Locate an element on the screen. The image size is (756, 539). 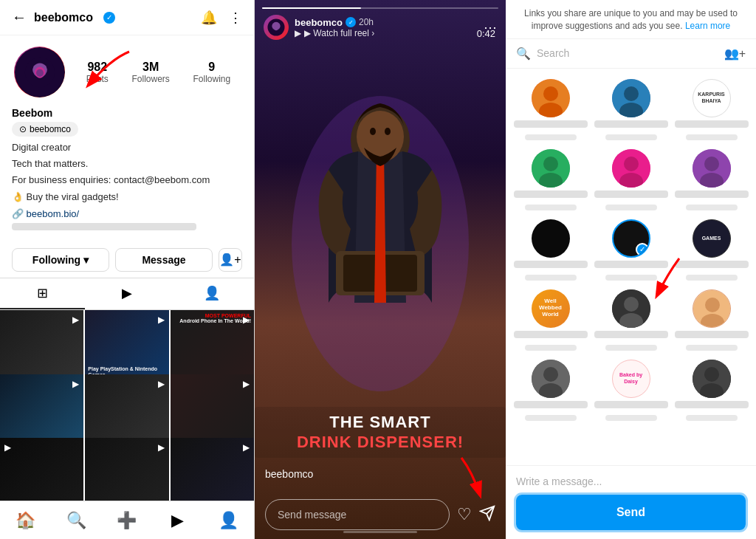
well-webbed-text: WellWebbedWorld is located at coordinates (551, 309).